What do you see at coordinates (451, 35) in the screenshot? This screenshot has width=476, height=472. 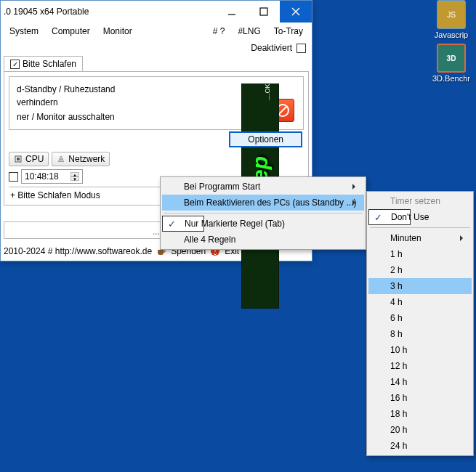 I see `desktop-icon-label: Javascrip` at bounding box center [451, 35].